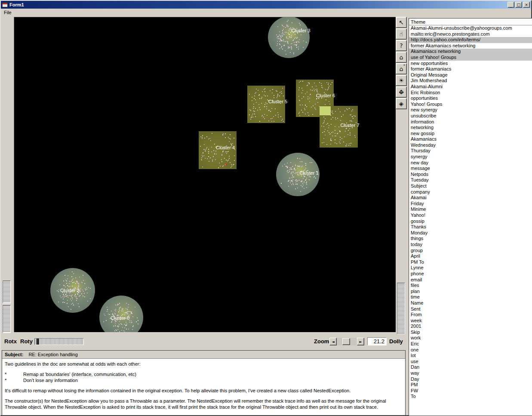  I want to click on theme-item: Tuesday, so click(470, 180).